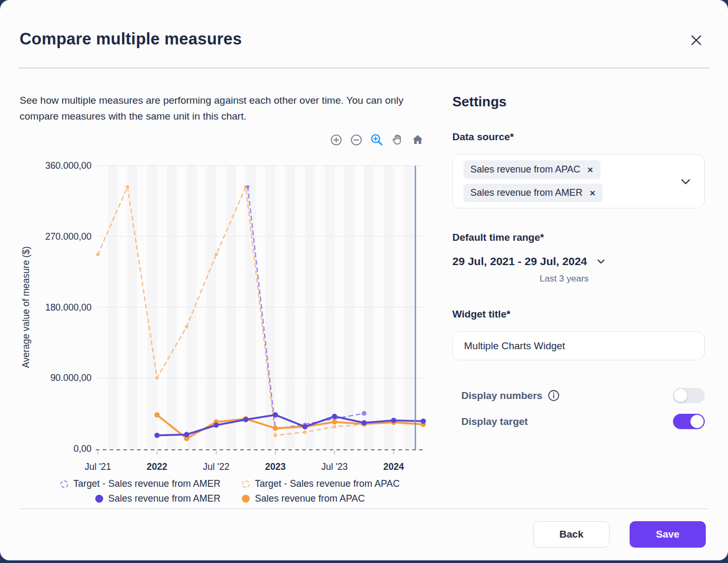 Image resolution: width=728 pixels, height=563 pixels. What do you see at coordinates (689, 396) in the screenshot?
I see `display-numbers-toggle` at bounding box center [689, 396].